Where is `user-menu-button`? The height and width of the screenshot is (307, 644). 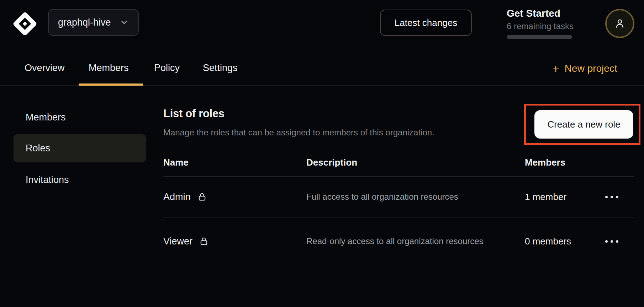
user-menu-button is located at coordinates (620, 23).